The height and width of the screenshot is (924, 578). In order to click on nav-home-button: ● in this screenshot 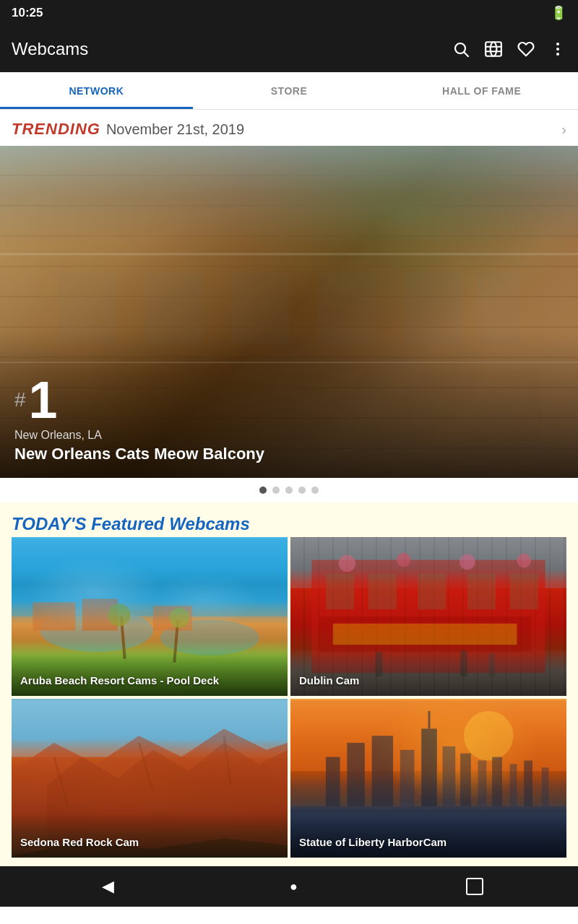, I will do `click(293, 886)`.